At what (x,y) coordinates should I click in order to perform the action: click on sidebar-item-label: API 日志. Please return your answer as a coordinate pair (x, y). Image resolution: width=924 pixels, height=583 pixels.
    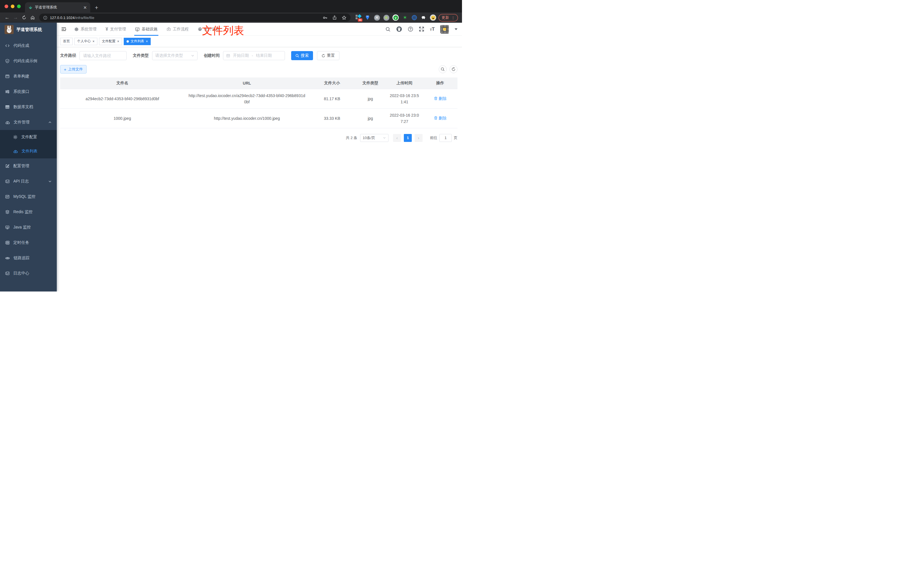
    Looking at the image, I should click on (21, 181).